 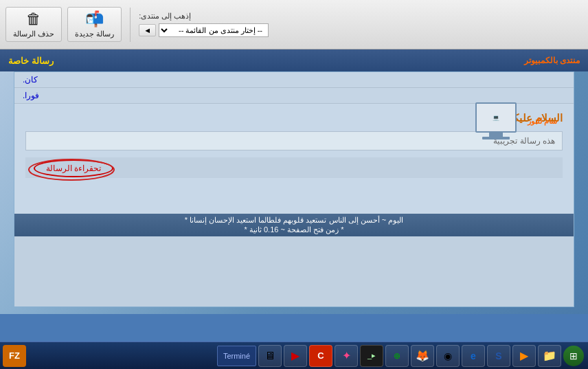 What do you see at coordinates (203, 25) in the screenshot?
I see `goto-section: إذهب إلى منتدى: -- إختار منتدى من القائم…` at bounding box center [203, 25].